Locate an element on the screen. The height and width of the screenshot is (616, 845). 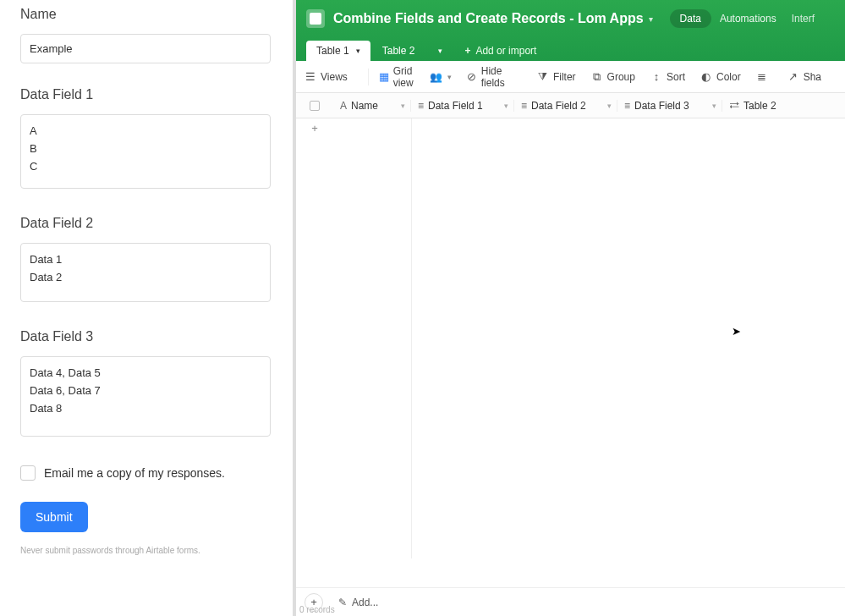
app-header: Combine Fields and Create Records - Lom … is located at coordinates (570, 30).